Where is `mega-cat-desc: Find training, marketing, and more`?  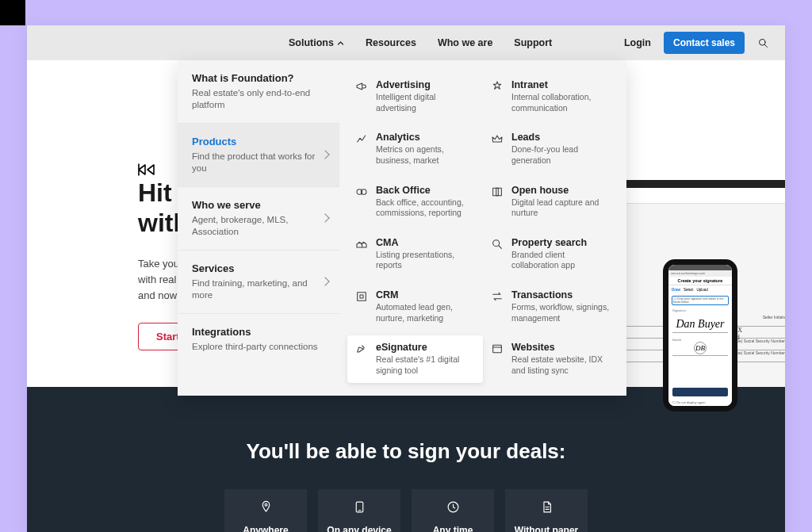
mega-cat-desc: Find training, marketing, and more is located at coordinates (259, 289).